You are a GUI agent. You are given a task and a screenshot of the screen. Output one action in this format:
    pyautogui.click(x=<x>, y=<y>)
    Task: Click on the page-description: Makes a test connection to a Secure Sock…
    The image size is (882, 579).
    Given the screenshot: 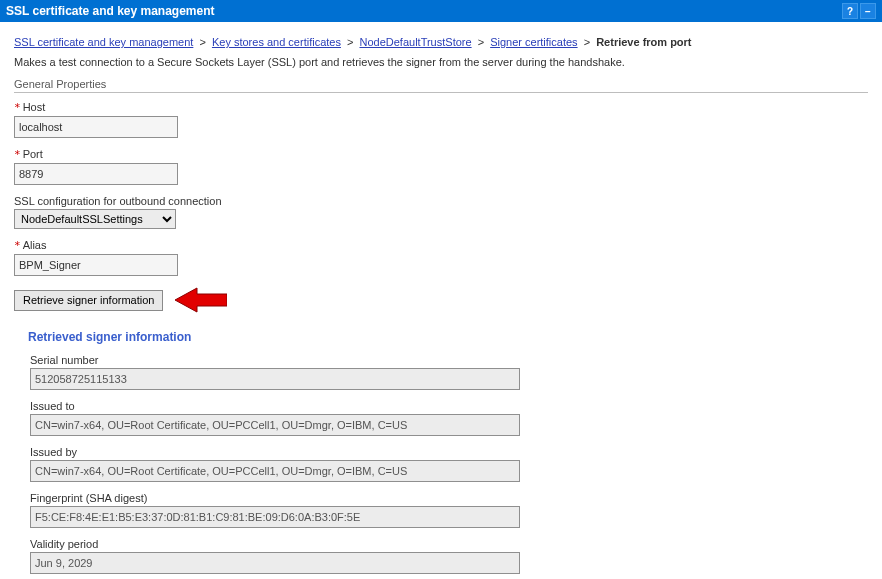 What is the action you would take?
    pyautogui.click(x=441, y=62)
    